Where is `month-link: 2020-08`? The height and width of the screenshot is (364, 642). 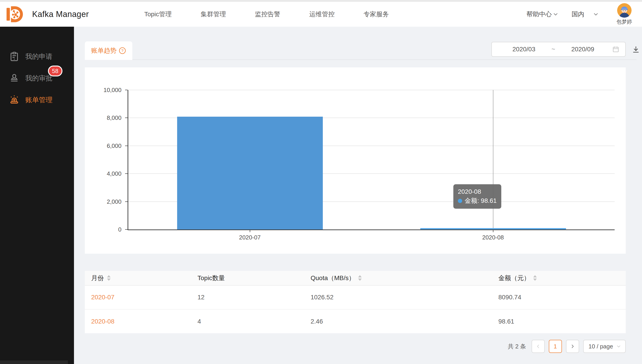 month-link: 2020-08 is located at coordinates (103, 322).